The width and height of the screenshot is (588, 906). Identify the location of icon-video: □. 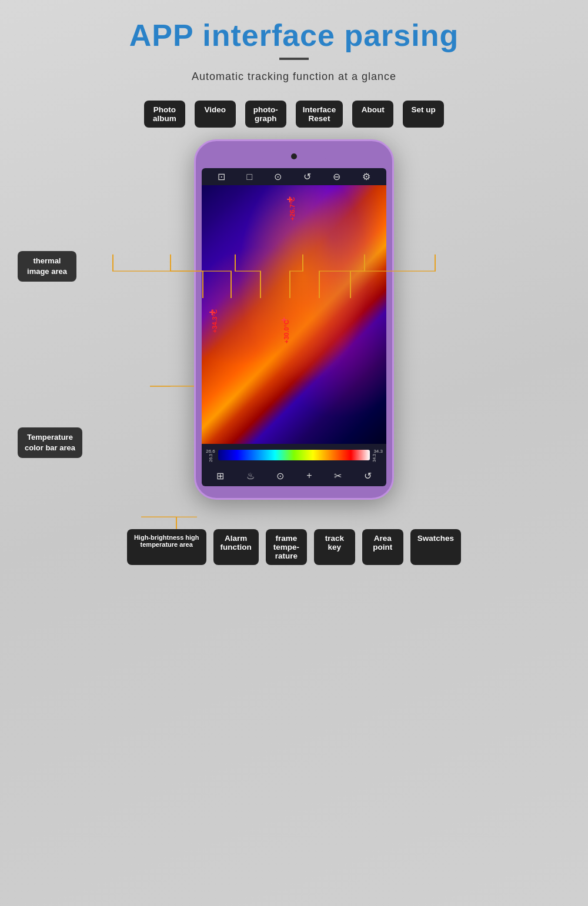
(250, 177).